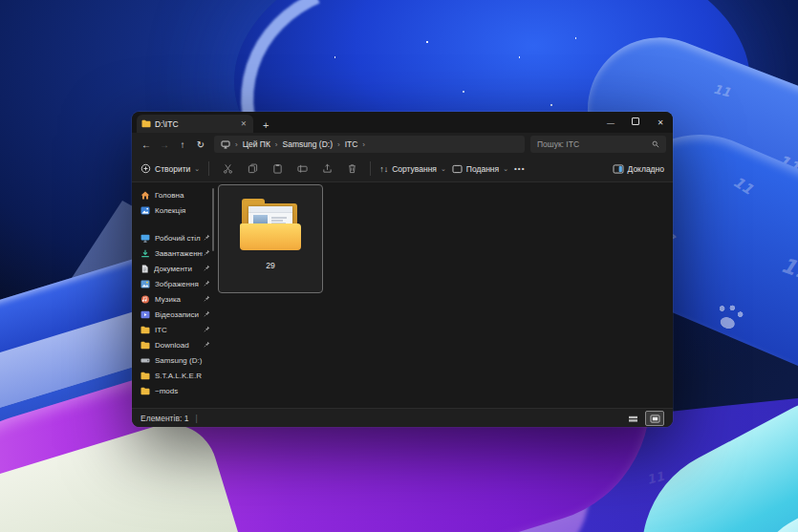 The width and height of the screenshot is (798, 532). Describe the element at coordinates (402, 122) in the screenshot. I see `tab-strip: D:\ITC ✕ + — ✕` at that location.